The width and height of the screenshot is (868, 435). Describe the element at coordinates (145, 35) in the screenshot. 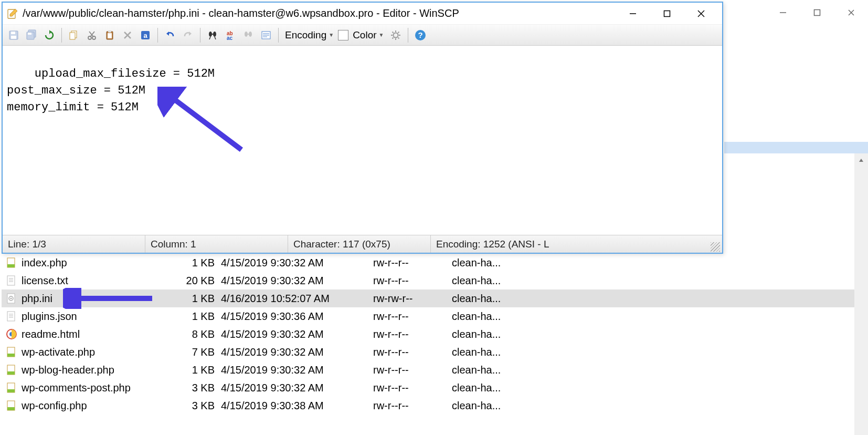

I see `select-all-button: a` at that location.